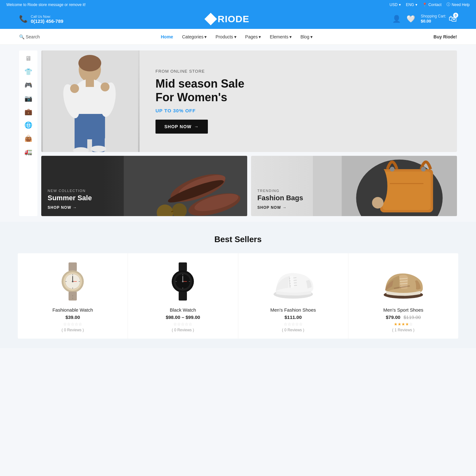  I want to click on navigation: 🔍 Search Home Categories ▾ Products ▾ Pa…, so click(238, 37).